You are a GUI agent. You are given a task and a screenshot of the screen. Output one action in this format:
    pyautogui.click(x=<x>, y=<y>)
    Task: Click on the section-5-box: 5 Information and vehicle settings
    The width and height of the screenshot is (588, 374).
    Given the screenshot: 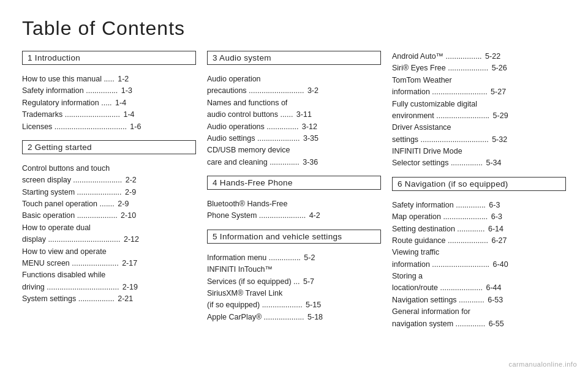 What is the action you would take?
    pyautogui.click(x=294, y=236)
    